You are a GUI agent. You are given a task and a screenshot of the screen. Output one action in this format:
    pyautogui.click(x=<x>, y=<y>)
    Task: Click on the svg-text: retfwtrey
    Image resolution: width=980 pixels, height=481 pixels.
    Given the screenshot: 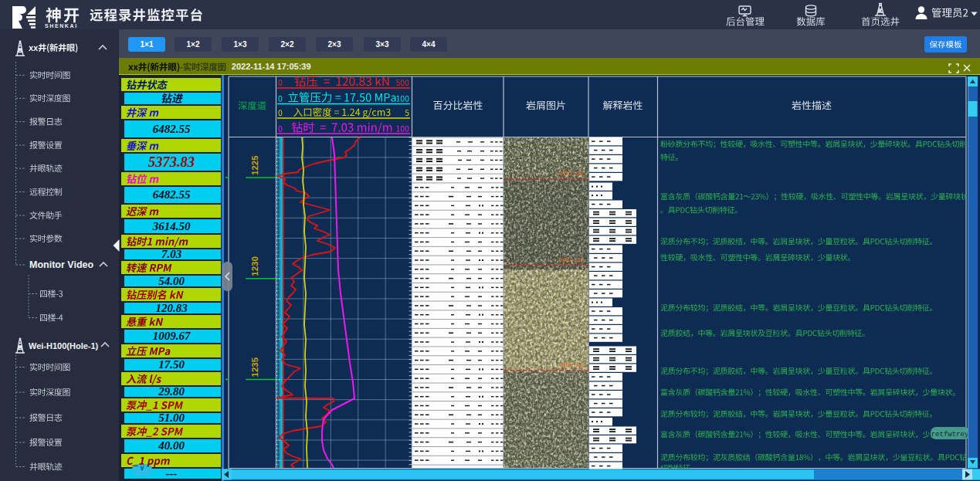 What is the action you would take?
    pyautogui.click(x=950, y=435)
    